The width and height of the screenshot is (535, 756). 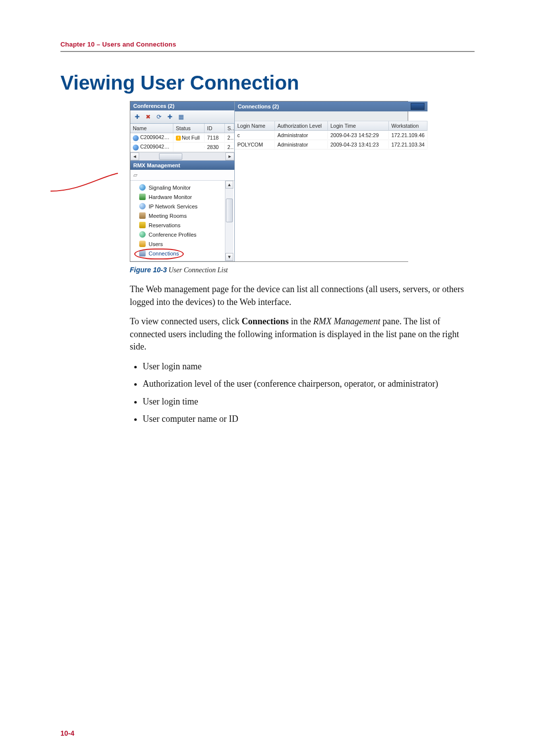 I want to click on cell: 7118, so click(x=215, y=138).